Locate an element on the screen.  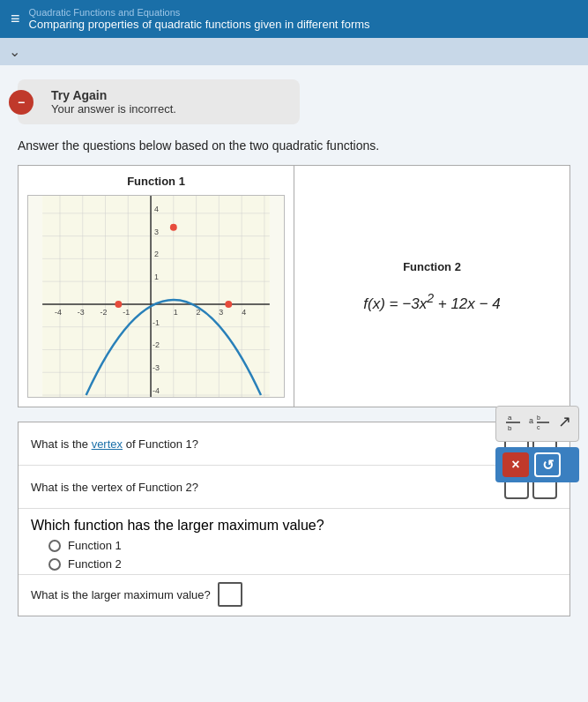
question-c-text: Which function has the larger maximum va… is located at coordinates (294, 526).